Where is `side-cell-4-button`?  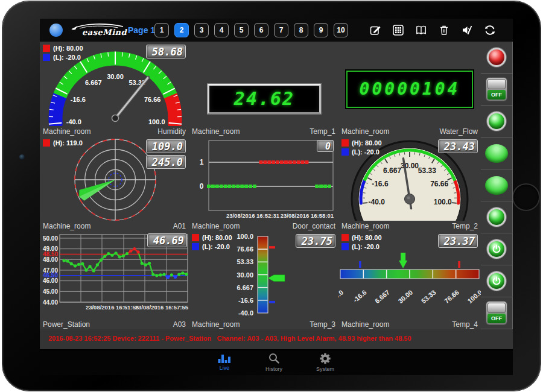 side-cell-4-button is located at coordinates (497, 153).